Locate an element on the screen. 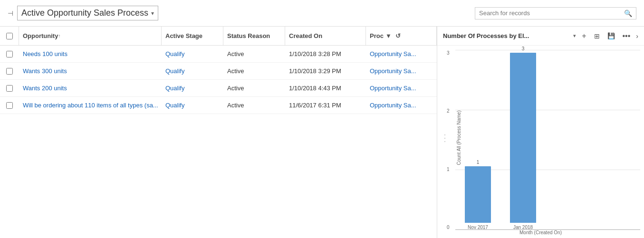 Image resolution: width=644 pixels, height=238 pixels. created-on-cell: 1/10/2018 4:43 PM is located at coordinates (326, 88).